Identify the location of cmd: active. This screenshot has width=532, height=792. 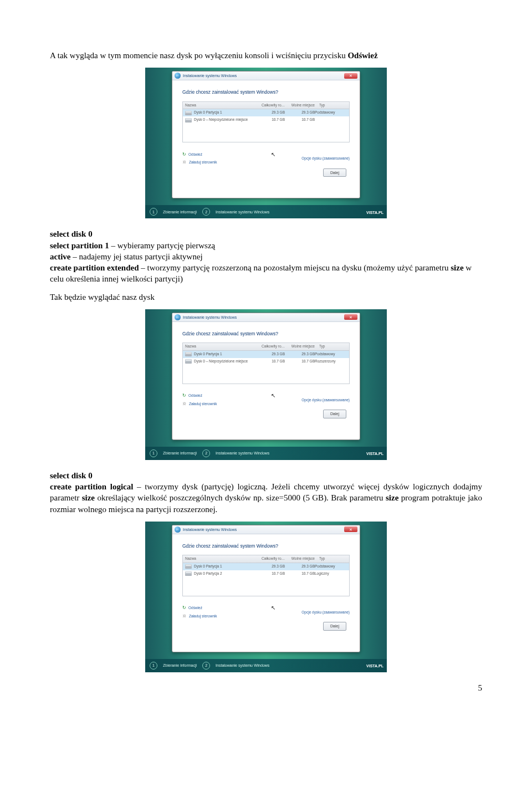
(60, 257).